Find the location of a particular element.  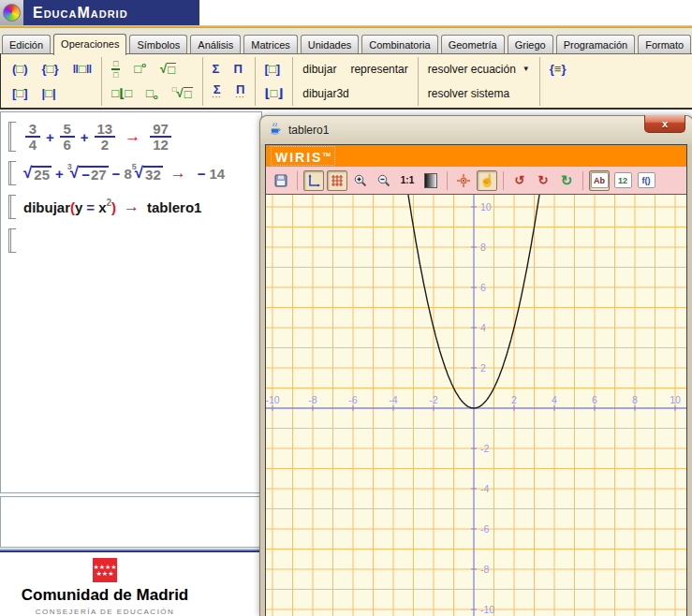

tab-unidades: Unidades is located at coordinates (330, 44).